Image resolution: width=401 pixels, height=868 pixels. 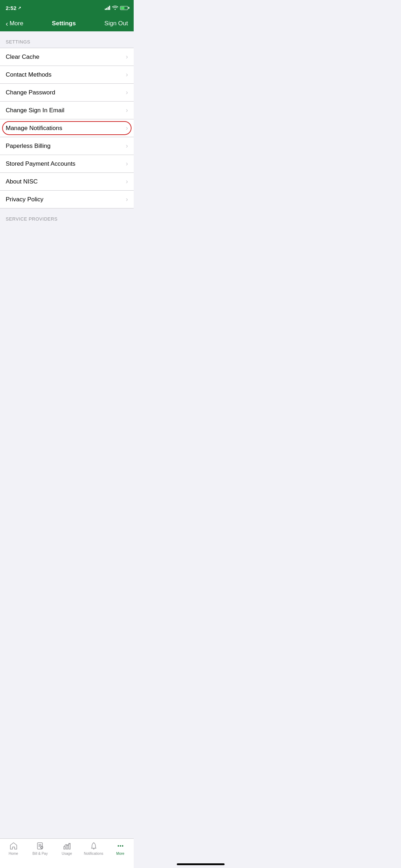 I want to click on settings-item-privacy-policy: Privacy Policy ›, so click(x=67, y=200).